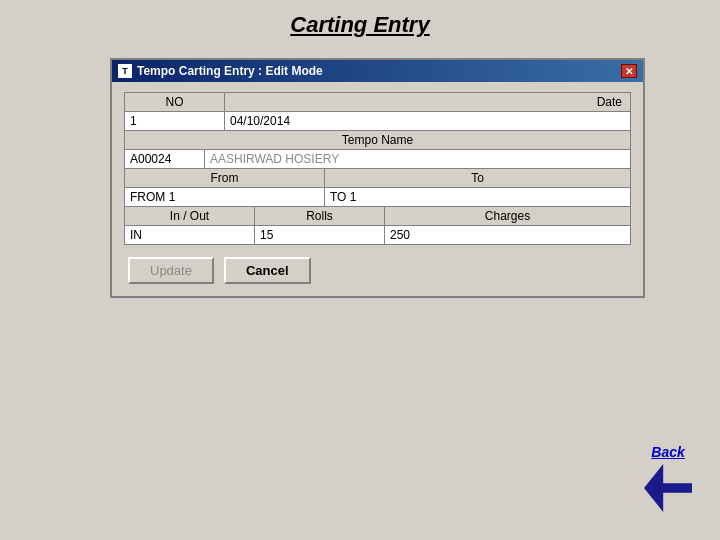 The width and height of the screenshot is (720, 540). Describe the element at coordinates (508, 235) in the screenshot. I see `charges-field: 250` at that location.